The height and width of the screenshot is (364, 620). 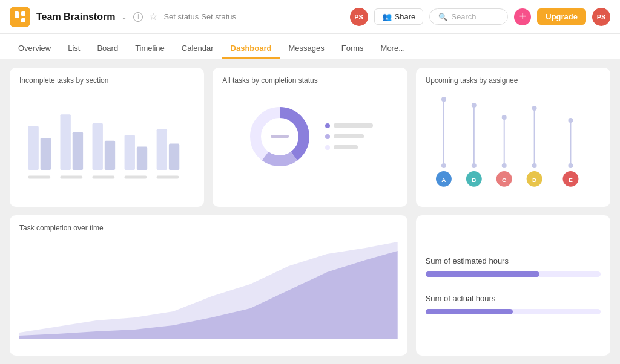 I want to click on nav-bar: Overview List Board Timeline Calendar Da…, so click(x=310, y=47).